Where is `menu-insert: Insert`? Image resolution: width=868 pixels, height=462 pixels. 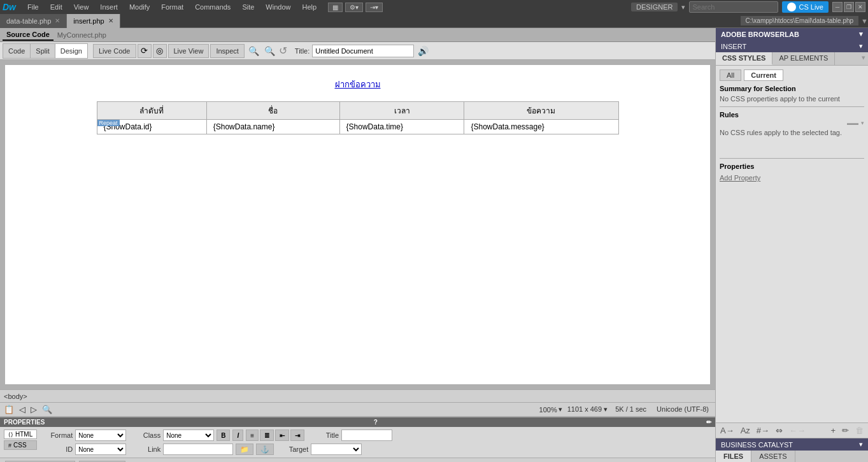
menu-insert: Insert is located at coordinates (109, 7).